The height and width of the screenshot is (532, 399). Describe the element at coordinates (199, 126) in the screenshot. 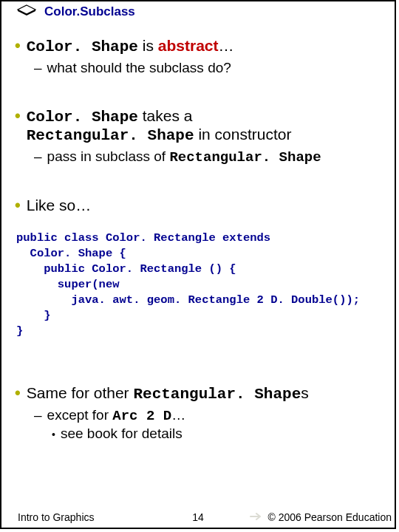

I see `bullet-2: • Color. Shape takes a Rectangular. Shap…` at that location.